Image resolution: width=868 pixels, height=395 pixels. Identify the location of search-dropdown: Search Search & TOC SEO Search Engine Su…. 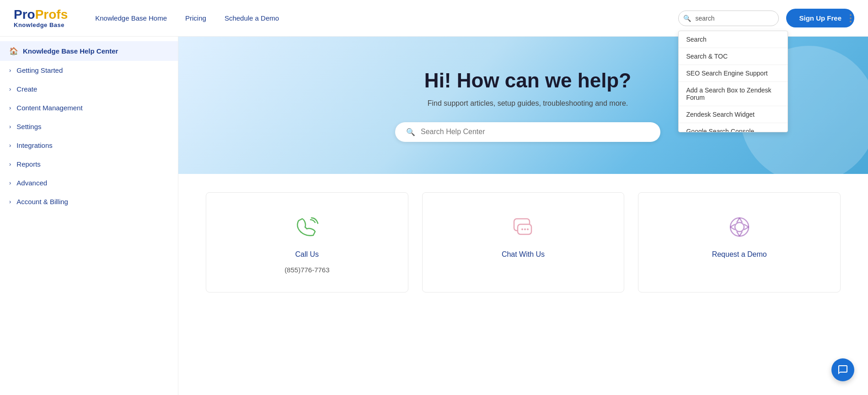
(733, 81).